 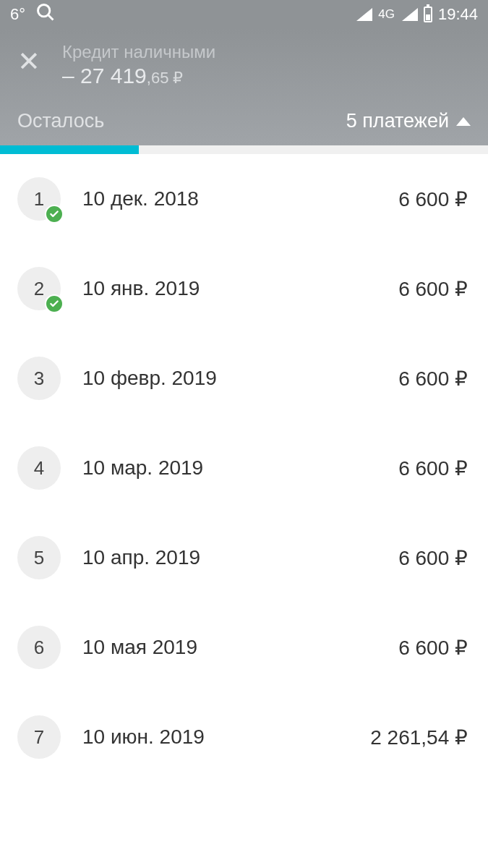 I want to click on amount-cents: ,65 ₽, so click(x=165, y=78).